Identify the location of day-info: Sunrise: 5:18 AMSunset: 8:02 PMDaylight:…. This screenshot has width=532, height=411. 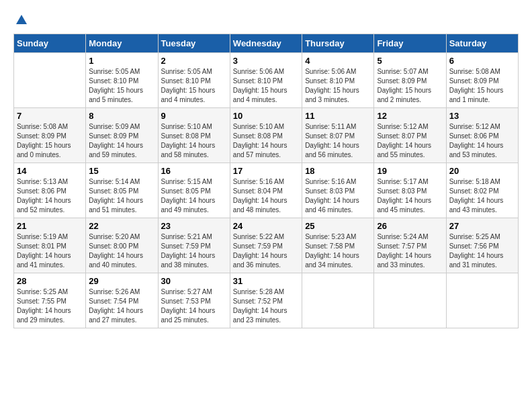
(482, 196).